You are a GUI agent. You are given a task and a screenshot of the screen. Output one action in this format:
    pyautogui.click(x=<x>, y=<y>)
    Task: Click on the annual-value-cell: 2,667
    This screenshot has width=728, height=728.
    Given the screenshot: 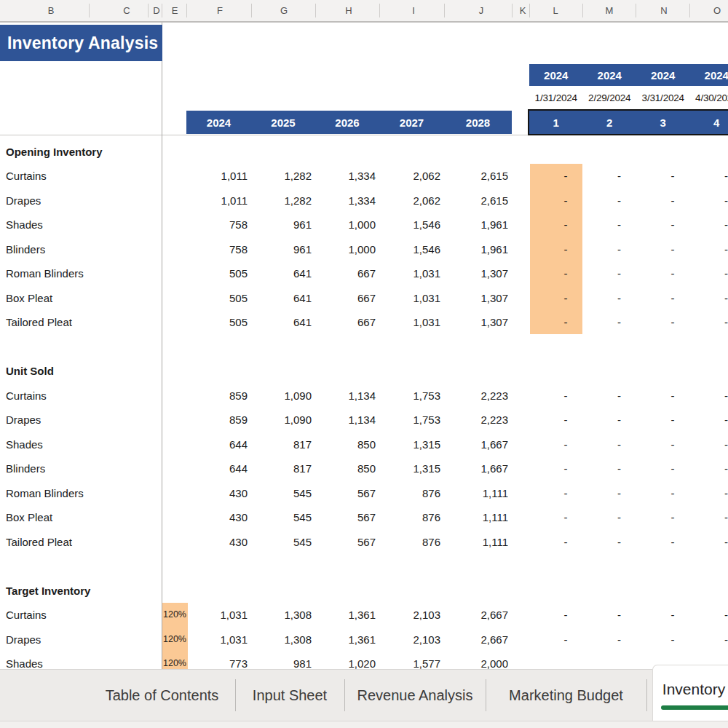 What is the action you would take?
    pyautogui.click(x=478, y=615)
    